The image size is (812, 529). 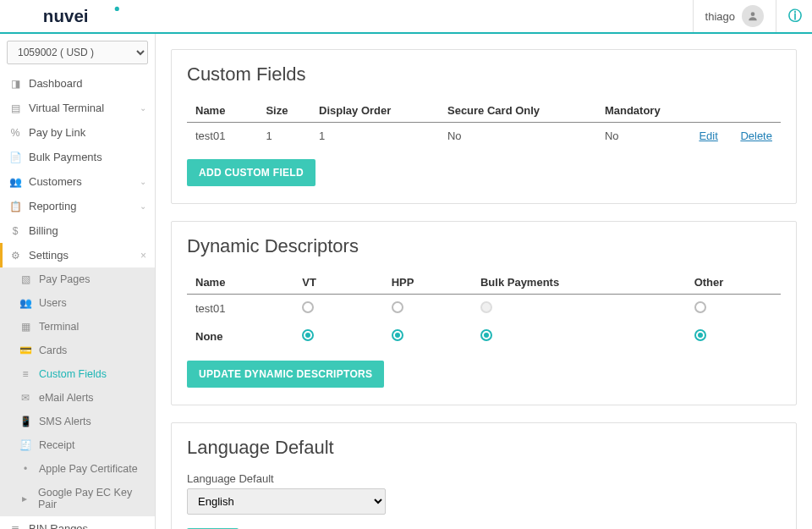 What do you see at coordinates (375, 111) in the screenshot?
I see `col-display-order: Display Order` at bounding box center [375, 111].